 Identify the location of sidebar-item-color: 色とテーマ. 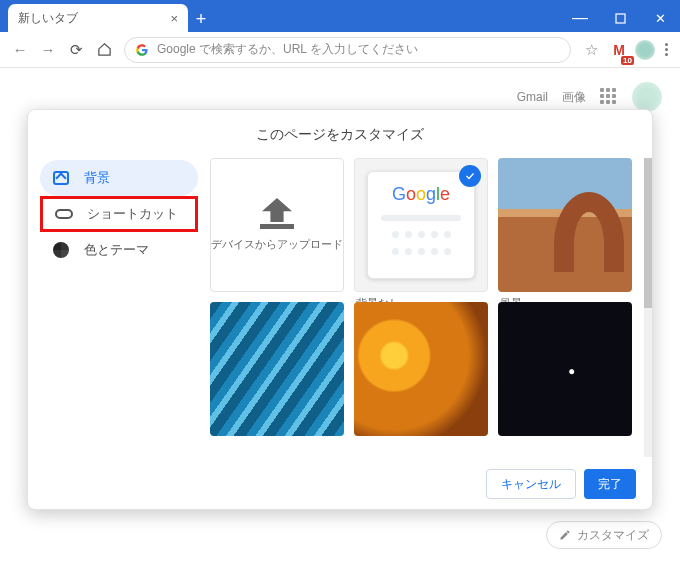
(119, 250).